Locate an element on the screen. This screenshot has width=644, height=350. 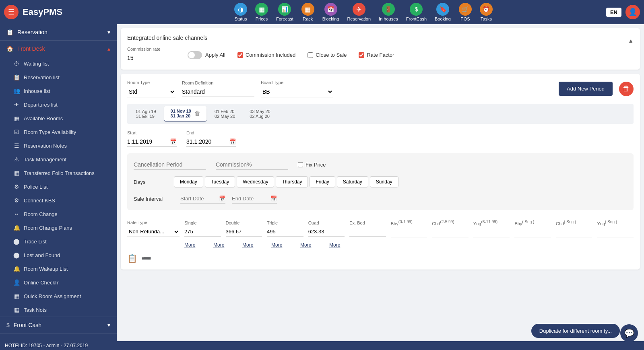
chd-input is located at coordinates (450, 233).